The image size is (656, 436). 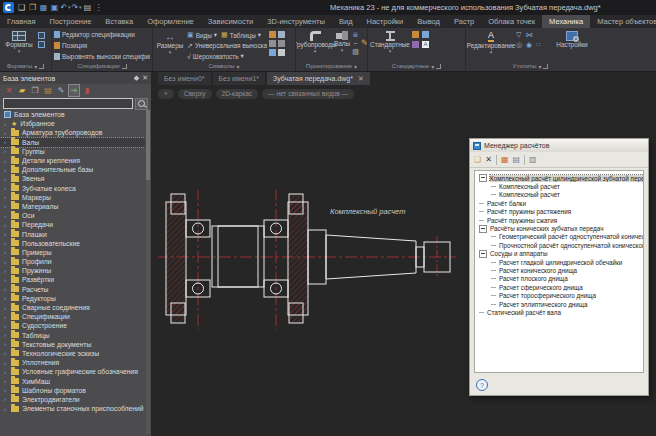 I want to click on zoom-icon: ◉, so click(x=529, y=45).